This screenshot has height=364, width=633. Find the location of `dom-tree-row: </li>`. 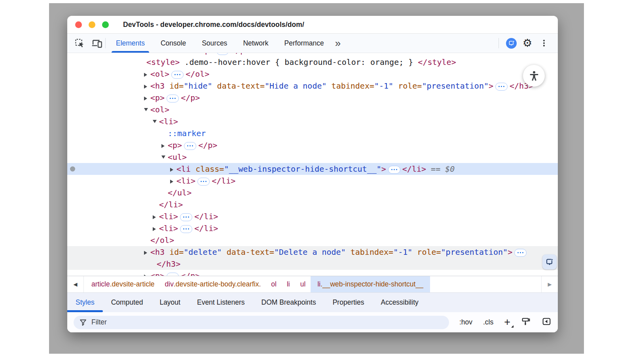

dom-tree-row: </li> is located at coordinates (313, 205).